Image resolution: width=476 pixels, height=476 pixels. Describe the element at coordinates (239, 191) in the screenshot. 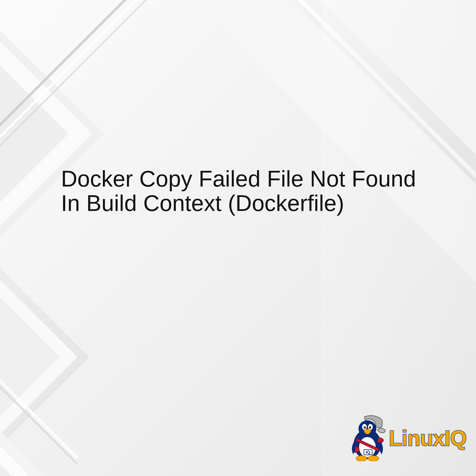

I see `page-title: Docker Copy Failed File Not Found In Bui…` at that location.